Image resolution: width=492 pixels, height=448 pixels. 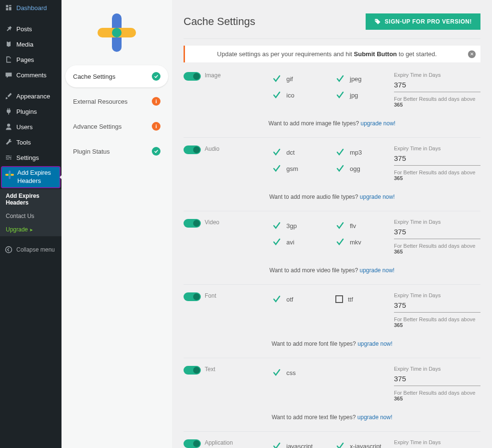 I want to click on upgrade-prompt: Want to add more video file types? upgra…, so click(x=332, y=270).